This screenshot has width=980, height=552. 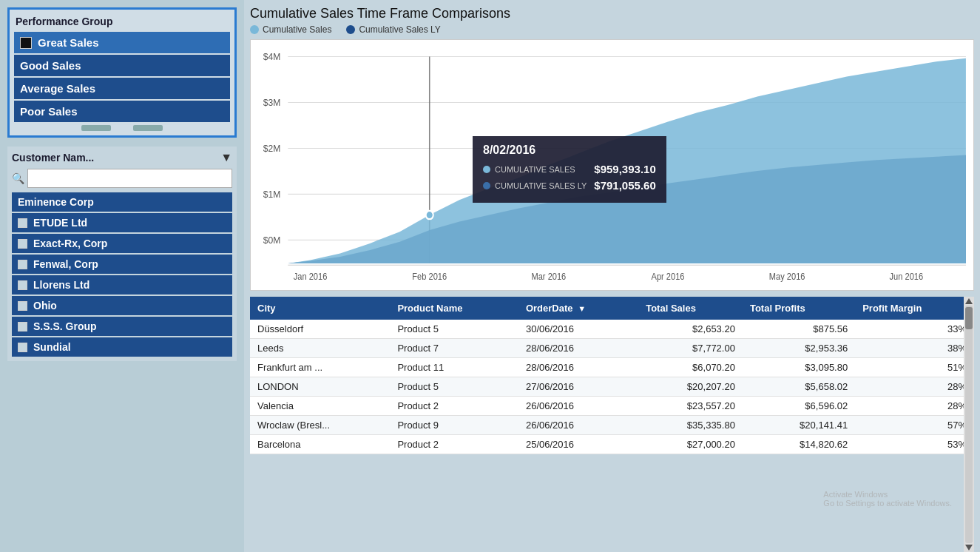 What do you see at coordinates (612, 13) in the screenshot?
I see `chart-title: Cumulative Sales Time Frame Comparisons` at bounding box center [612, 13].